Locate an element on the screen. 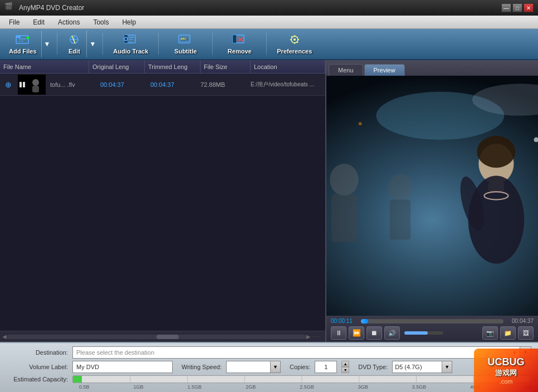  edit-button: Edit is located at coordinates (74, 44).